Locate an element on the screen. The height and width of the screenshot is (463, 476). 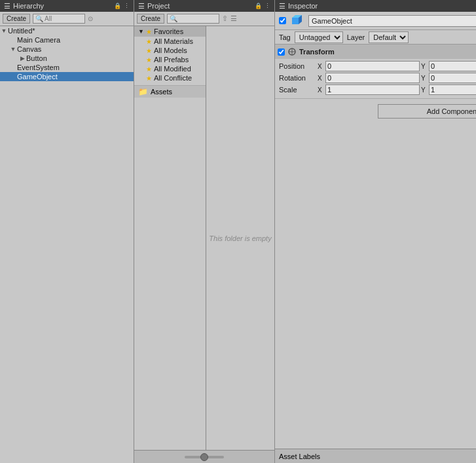
label-canvas: Canvas is located at coordinates (29, 49).